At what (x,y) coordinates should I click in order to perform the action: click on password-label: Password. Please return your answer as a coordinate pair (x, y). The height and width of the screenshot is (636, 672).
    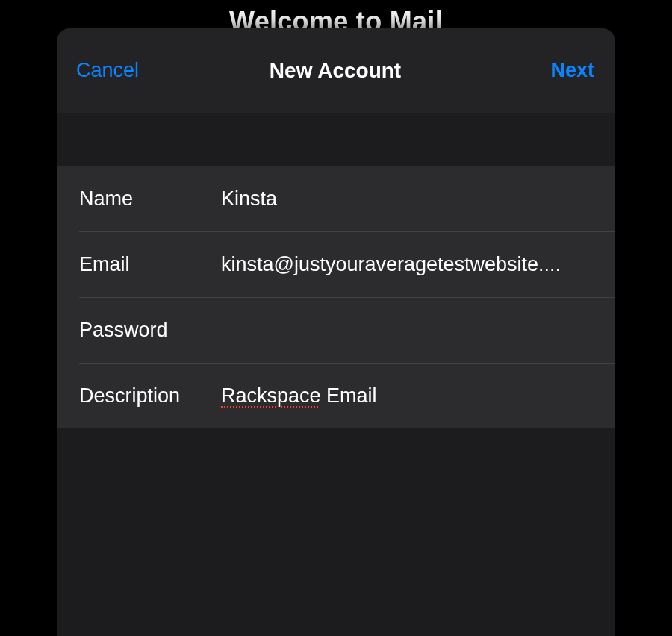
    Looking at the image, I should click on (150, 330).